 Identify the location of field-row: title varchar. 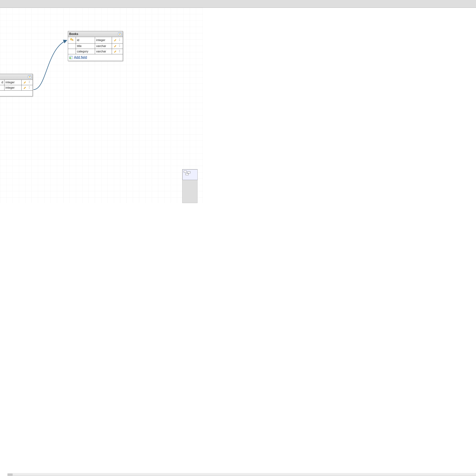
(95, 46).